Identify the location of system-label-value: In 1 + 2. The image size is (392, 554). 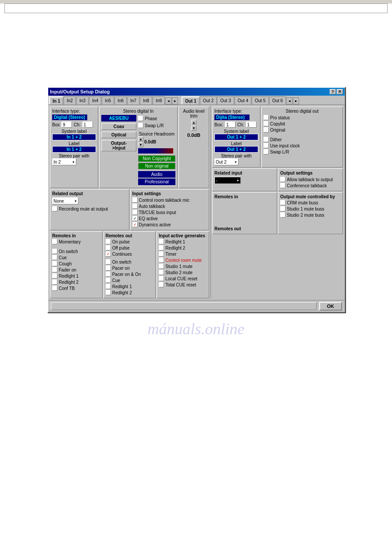
(74, 137).